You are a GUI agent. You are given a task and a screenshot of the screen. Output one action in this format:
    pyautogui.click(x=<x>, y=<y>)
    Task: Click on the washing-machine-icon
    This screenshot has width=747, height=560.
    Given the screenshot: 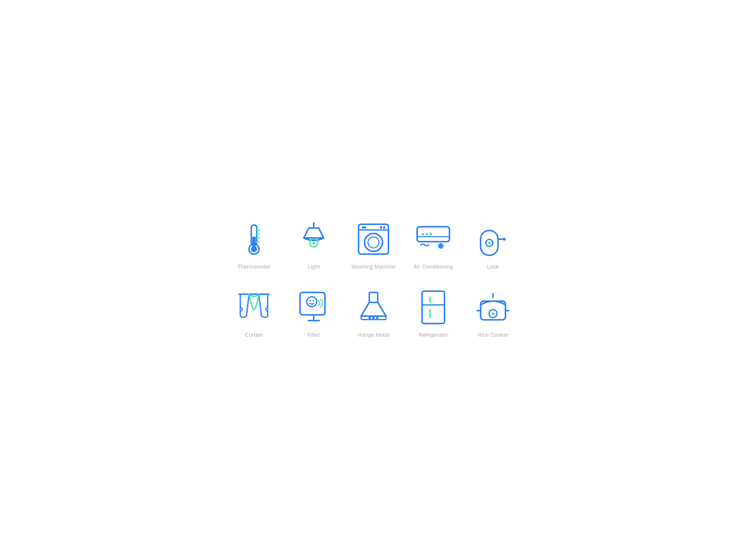 What is the action you would take?
    pyautogui.click(x=374, y=239)
    